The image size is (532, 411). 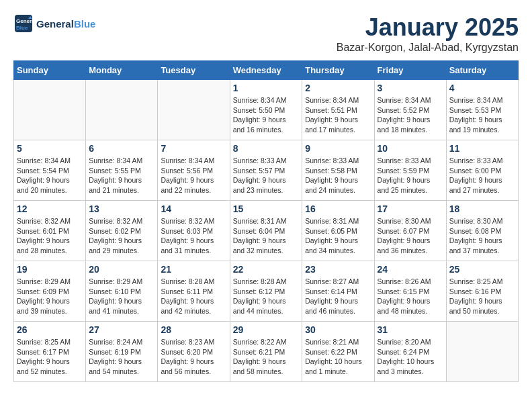 I want to click on day-info: Sunrise: 8:34 AM Sunset: 5:56 PM Dayligh…, so click(x=193, y=176).